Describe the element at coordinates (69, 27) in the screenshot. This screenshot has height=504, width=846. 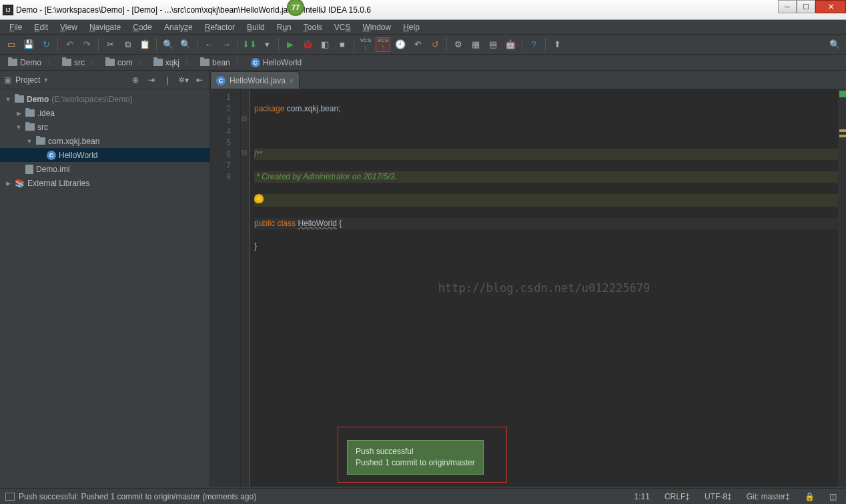
I see `menu-view: View` at that location.